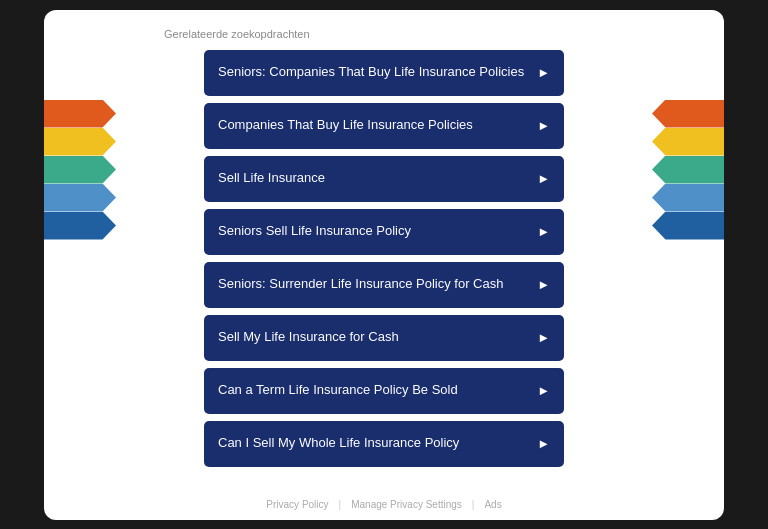 The image size is (768, 529). What do you see at coordinates (80, 170) in the screenshot?
I see `ribbons-left` at bounding box center [80, 170].